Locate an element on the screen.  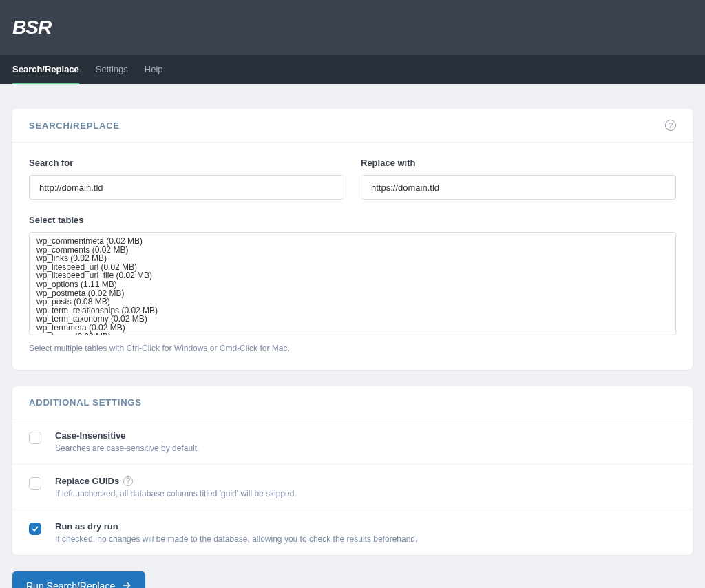
run-search-replace-button: Run Search/Replace is located at coordinates (78, 580).